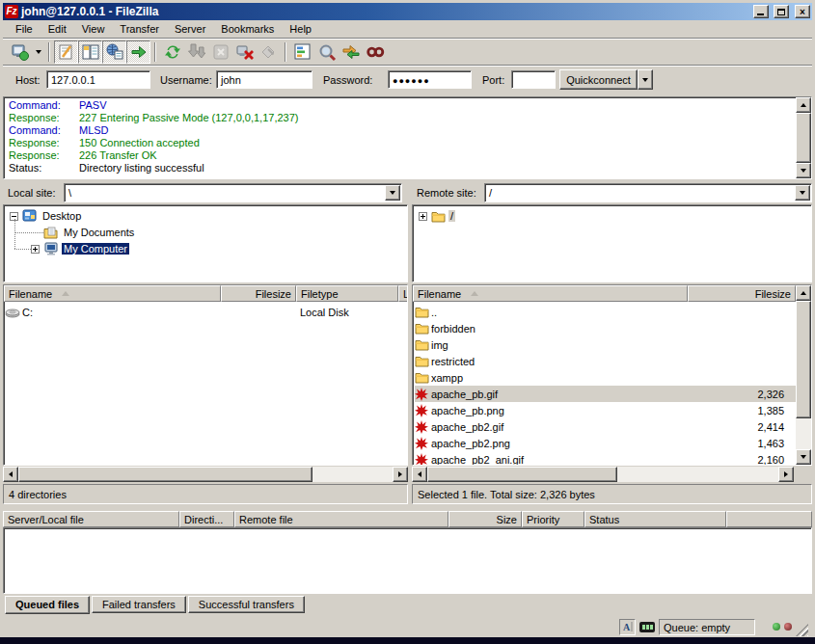 The image size is (815, 644). I want to click on remote-scroll-left, so click(420, 474).